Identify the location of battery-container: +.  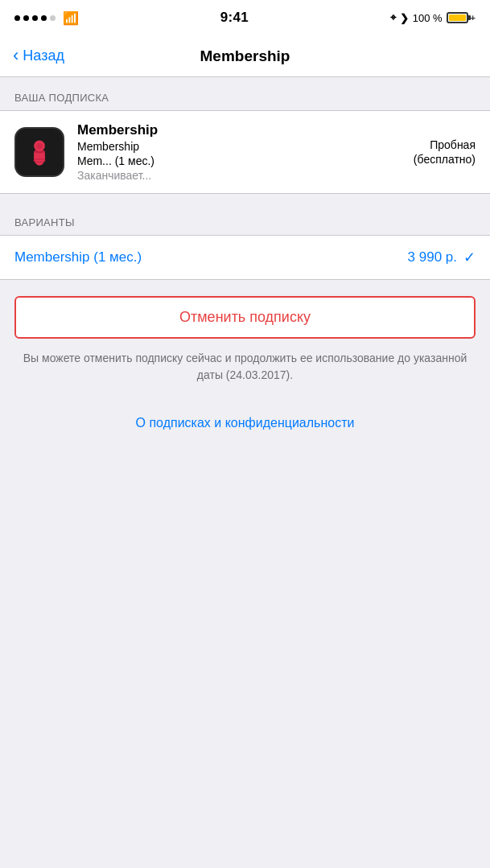
(461, 18).